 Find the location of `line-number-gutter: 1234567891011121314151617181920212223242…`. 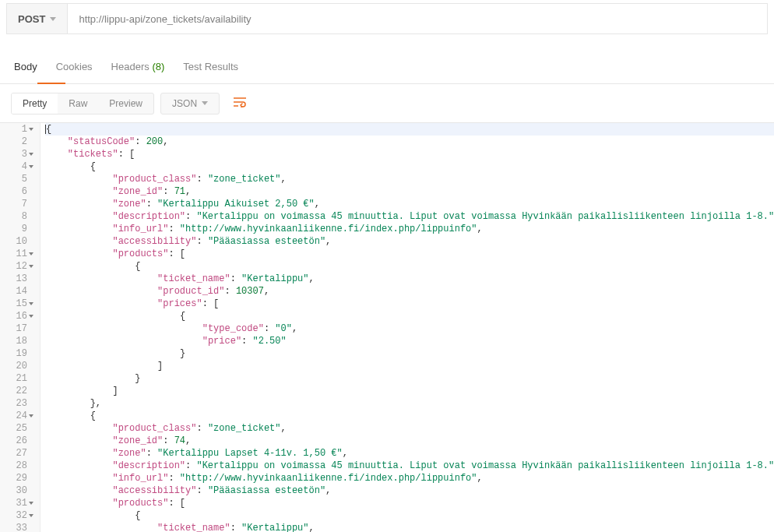

line-number-gutter: 1234567891011121314151617181920212223242… is located at coordinates (20, 327).